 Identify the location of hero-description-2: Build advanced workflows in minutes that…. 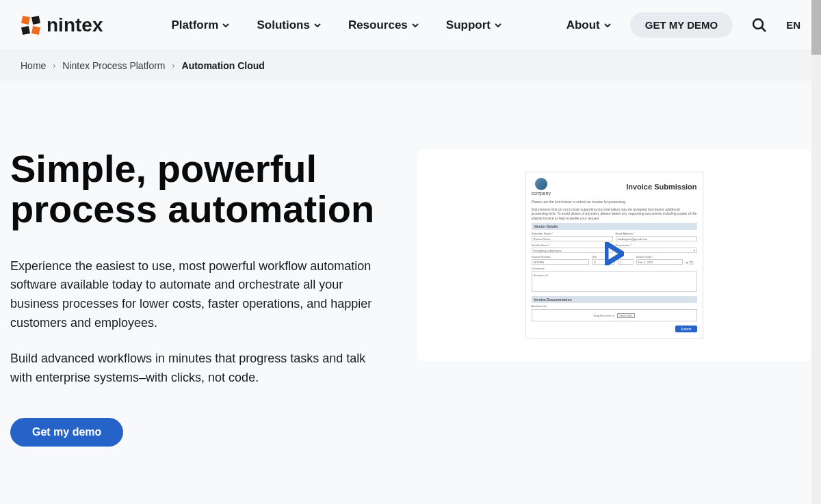
(200, 369).